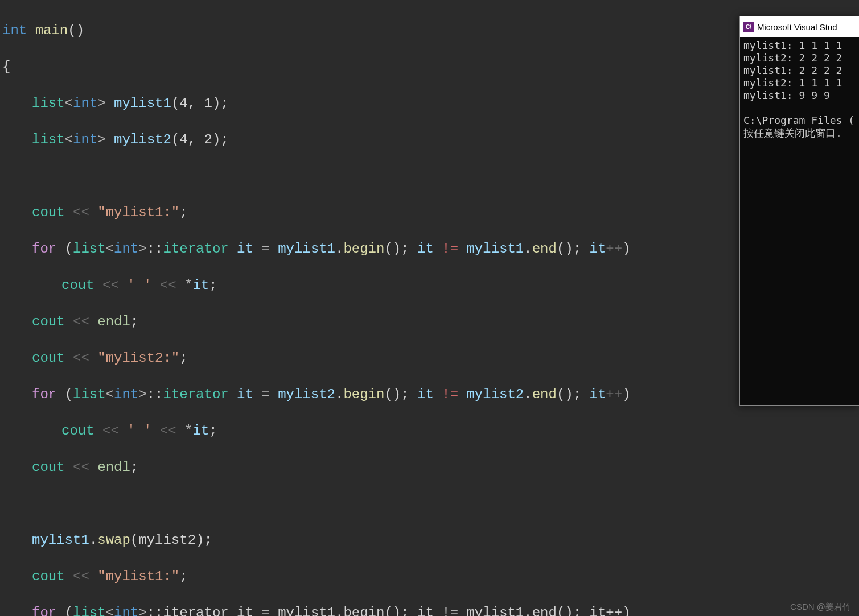 This screenshot has height=616, width=859. Describe the element at coordinates (430, 358) in the screenshot. I see `code-line: cout << "mylist2:";` at that location.